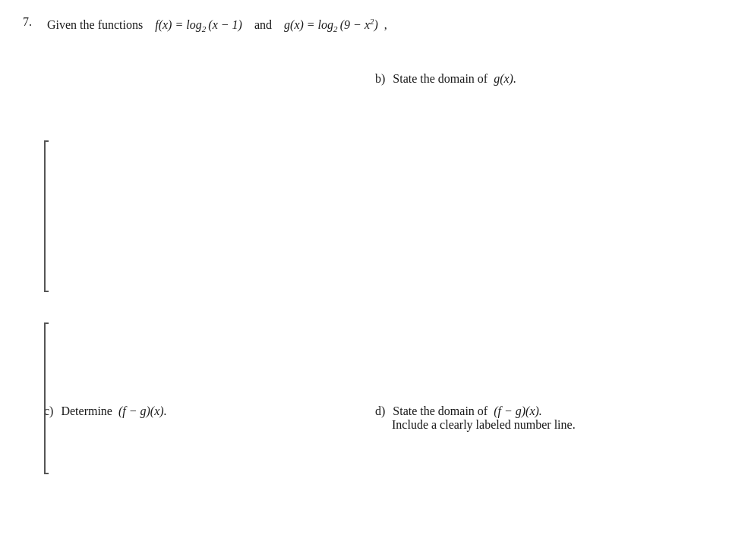 This screenshot has width=729, height=560. I want to click on f-def: f(x) = log2 (x − 1), so click(200, 24).